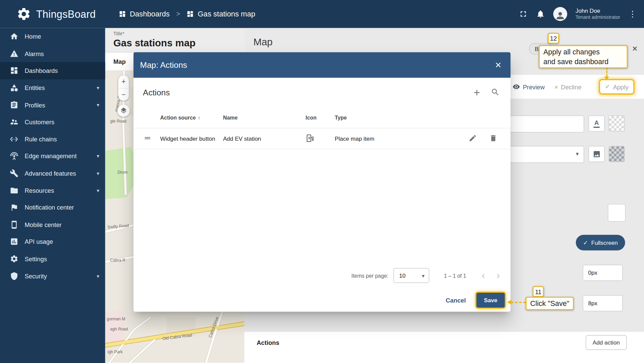 The image size is (644, 363). What do you see at coordinates (39, 242) in the screenshot?
I see `sidebar-item-label: API usage` at bounding box center [39, 242].